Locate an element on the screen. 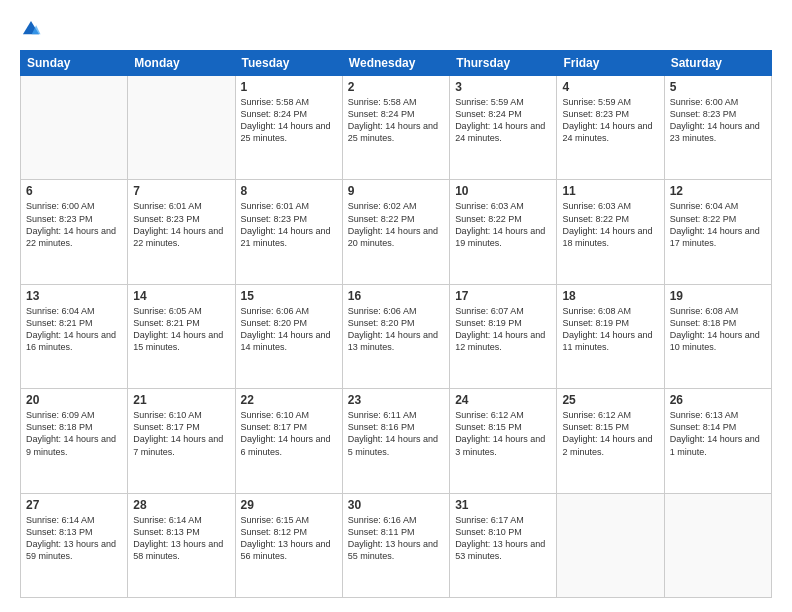 This screenshot has height=612, width=792. day-number: 7 is located at coordinates (181, 191).